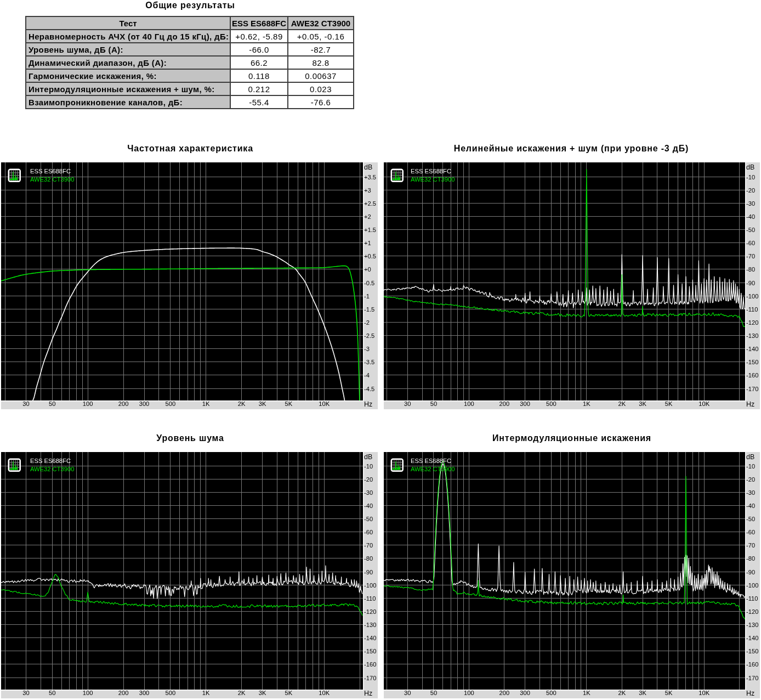 The height and width of the screenshot is (700, 761). Describe the element at coordinates (370, 283) in the screenshot. I see `svg-text: -0.5` at that location.